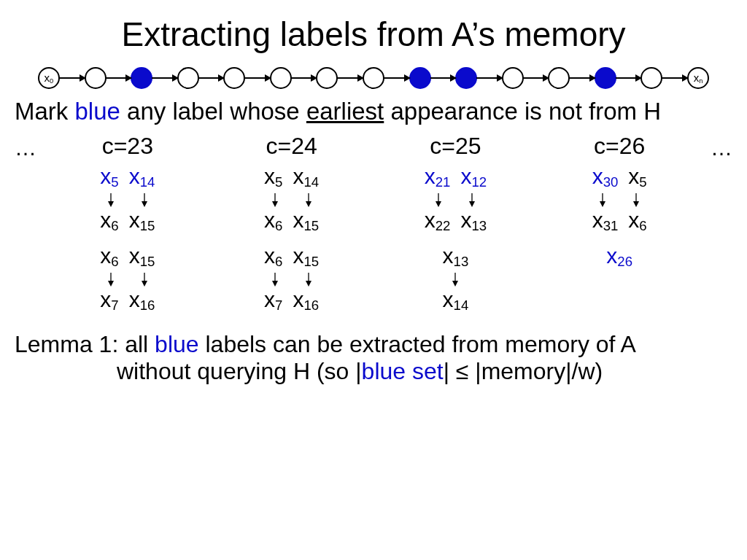  What do you see at coordinates (374, 34) in the screenshot?
I see `page-title: Extracting labels from A’s memory` at bounding box center [374, 34].